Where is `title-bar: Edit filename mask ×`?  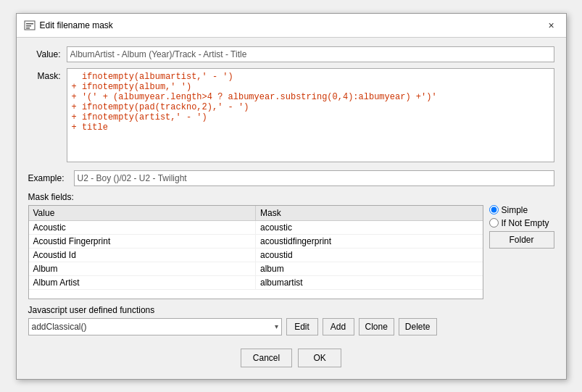 title-bar: Edit filename mask × is located at coordinates (291, 26).